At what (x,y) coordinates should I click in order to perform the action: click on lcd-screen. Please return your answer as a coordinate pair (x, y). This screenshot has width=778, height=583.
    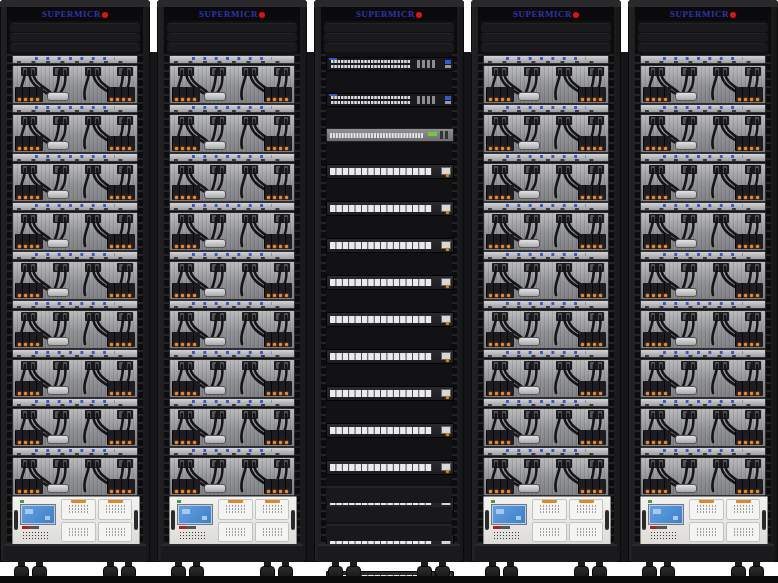
    Looking at the image, I should click on (509, 514).